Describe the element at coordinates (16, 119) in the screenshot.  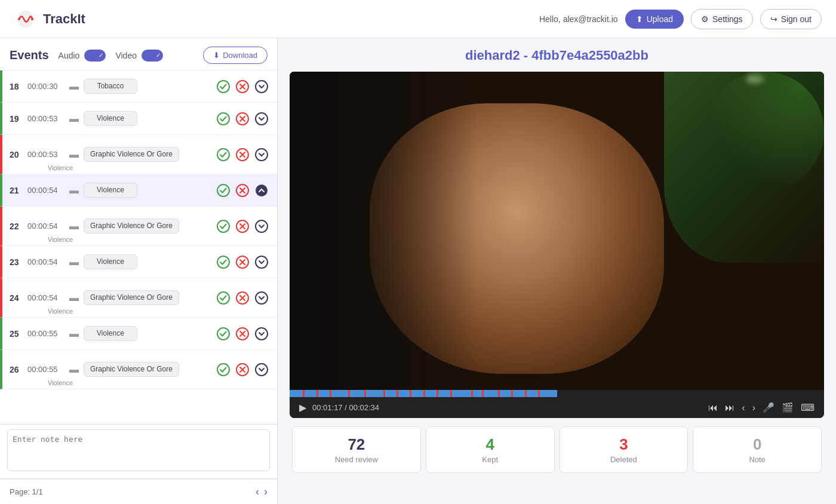
I see `event-num: 19` at that location.